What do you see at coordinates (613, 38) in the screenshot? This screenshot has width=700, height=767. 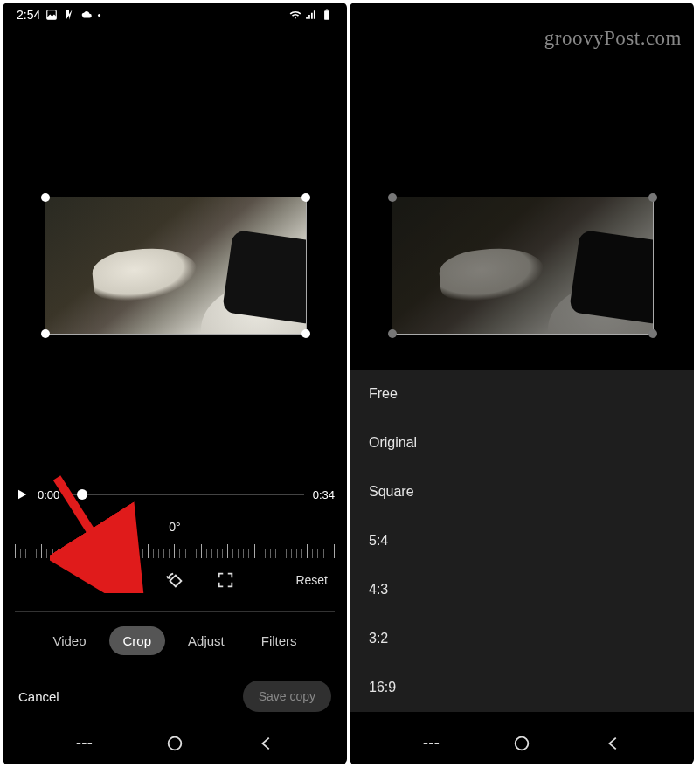 I see `watermark: groovyPost.com` at bounding box center [613, 38].